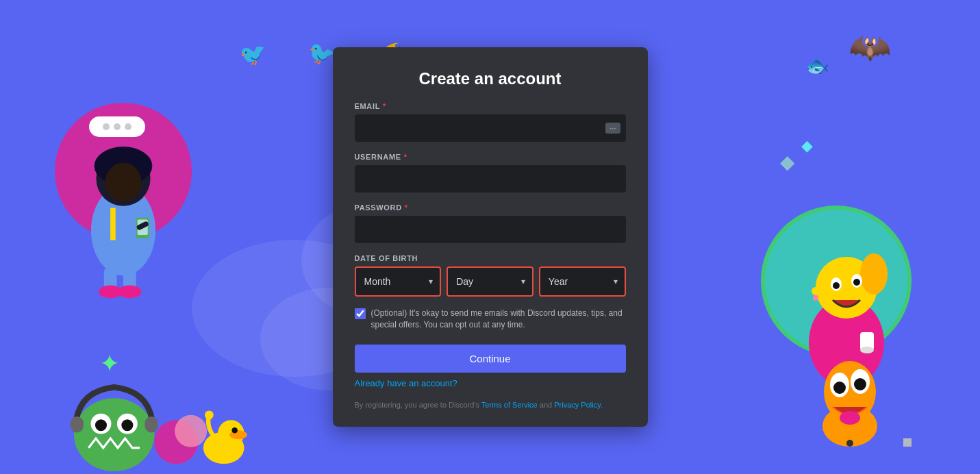  I want to click on username-input, so click(490, 179).